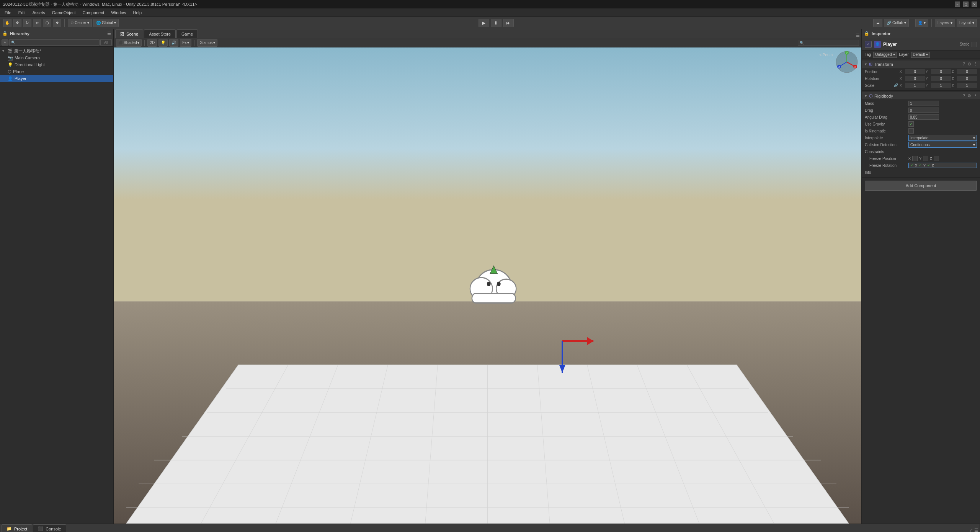  Describe the element at coordinates (971, 530) in the screenshot. I see `project-maximize-icon: ⤢` at that location.